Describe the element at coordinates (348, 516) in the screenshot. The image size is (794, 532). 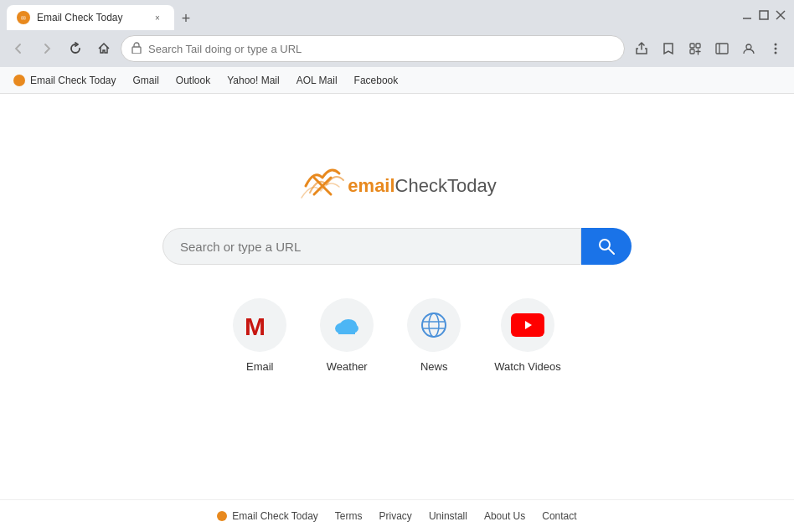
I see `footer-terms: Terms` at that location.